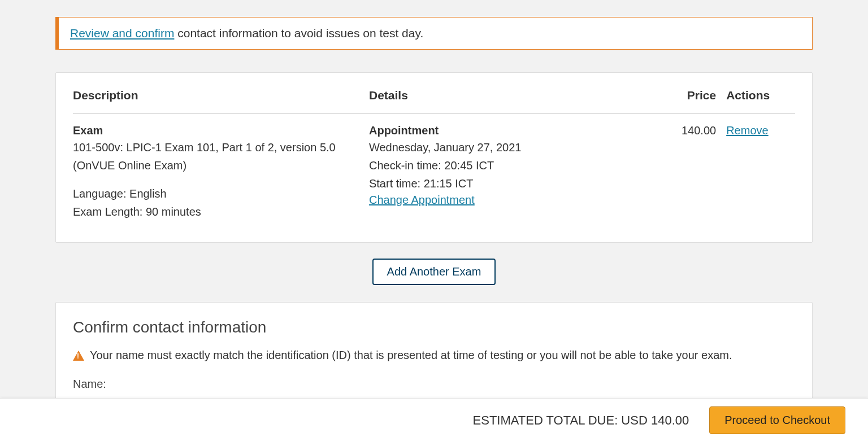 The image size is (868, 442). What do you see at coordinates (215, 147) in the screenshot?
I see `exam-title: 101-500v: LPIC-1 Exam 101, Part 1 of 2, …` at bounding box center [215, 147].